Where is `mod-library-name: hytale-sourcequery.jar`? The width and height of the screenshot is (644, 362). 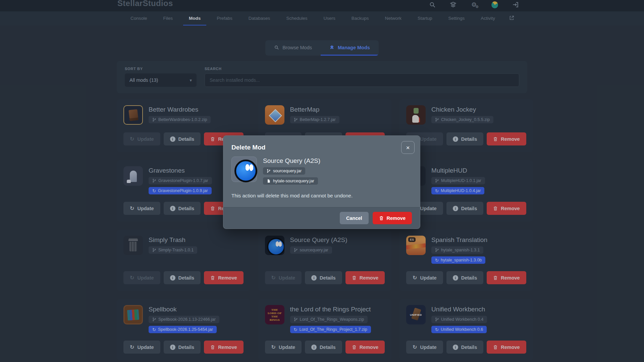
mod-library-name: hytale-sourcequery.jar is located at coordinates (294, 181).